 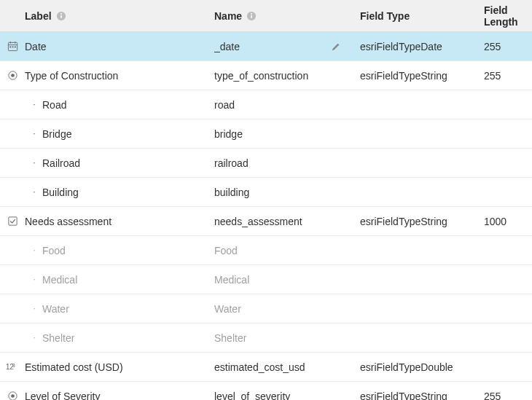 I want to click on table-row: Needs assessmentneeds_assessmentesriFiel…, so click(x=266, y=221).